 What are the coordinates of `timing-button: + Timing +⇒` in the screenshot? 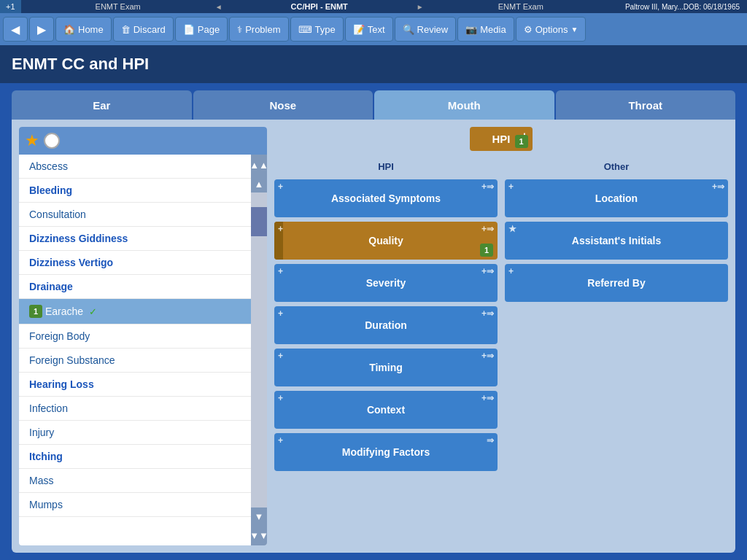 It's located at (386, 368).